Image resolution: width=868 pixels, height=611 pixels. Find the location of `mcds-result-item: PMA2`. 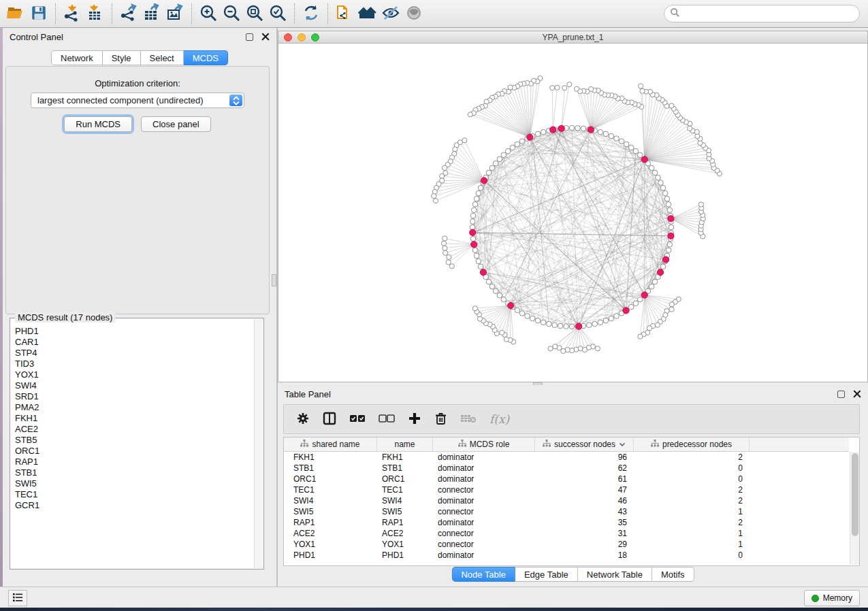

mcds-result-item: PMA2 is located at coordinates (135, 408).